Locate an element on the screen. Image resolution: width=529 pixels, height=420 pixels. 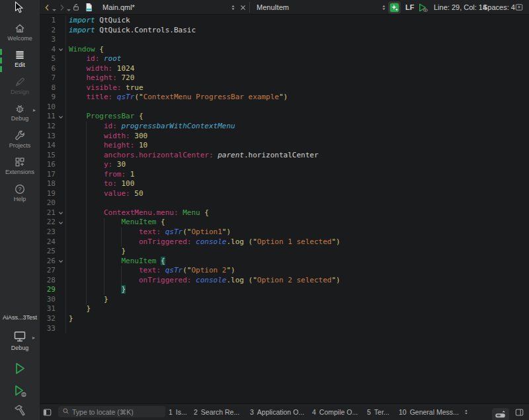
code-line: 9 title: qsTr("ContextMenu ProgressBar e… is located at coordinates (284, 98).